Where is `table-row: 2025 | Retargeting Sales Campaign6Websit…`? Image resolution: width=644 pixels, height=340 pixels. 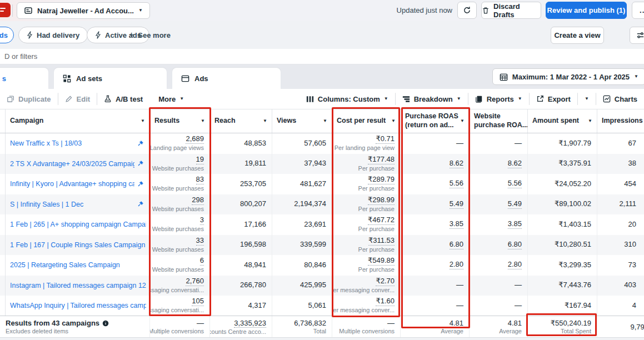
table-row: 2025 | Retargeting Sales Campaign6Websit… is located at coordinates (322, 266).